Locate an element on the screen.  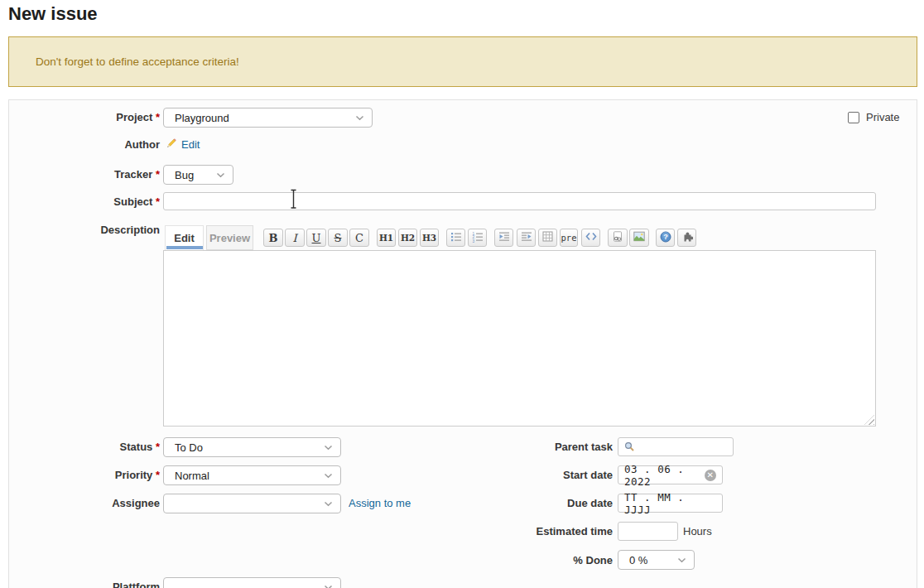
start-date-value: 03 . 06 . 2022 is located at coordinates (662, 475).